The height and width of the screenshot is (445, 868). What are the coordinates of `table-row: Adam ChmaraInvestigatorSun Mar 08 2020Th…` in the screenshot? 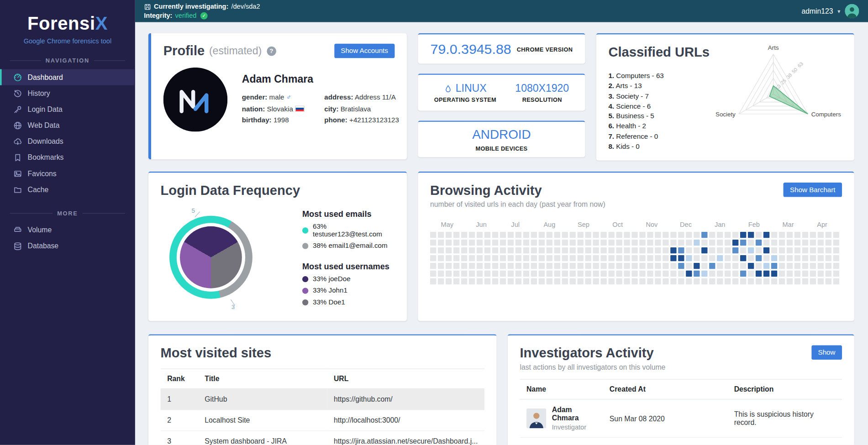 It's located at (681, 419).